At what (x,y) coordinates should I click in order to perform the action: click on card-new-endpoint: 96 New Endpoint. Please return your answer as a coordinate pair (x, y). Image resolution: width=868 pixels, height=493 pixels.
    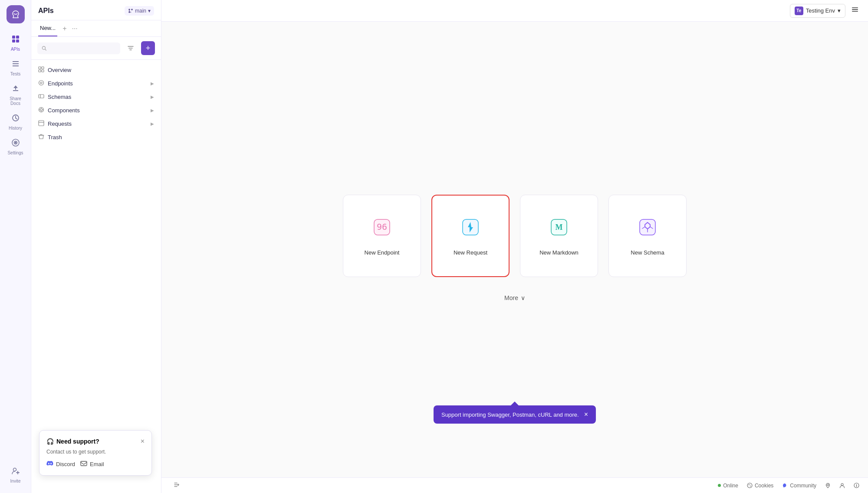
    Looking at the image, I should click on (382, 236).